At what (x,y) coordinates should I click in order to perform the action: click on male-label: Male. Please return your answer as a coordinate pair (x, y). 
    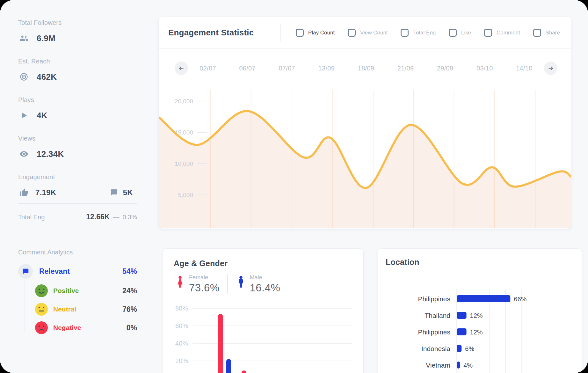
    Looking at the image, I should click on (265, 277).